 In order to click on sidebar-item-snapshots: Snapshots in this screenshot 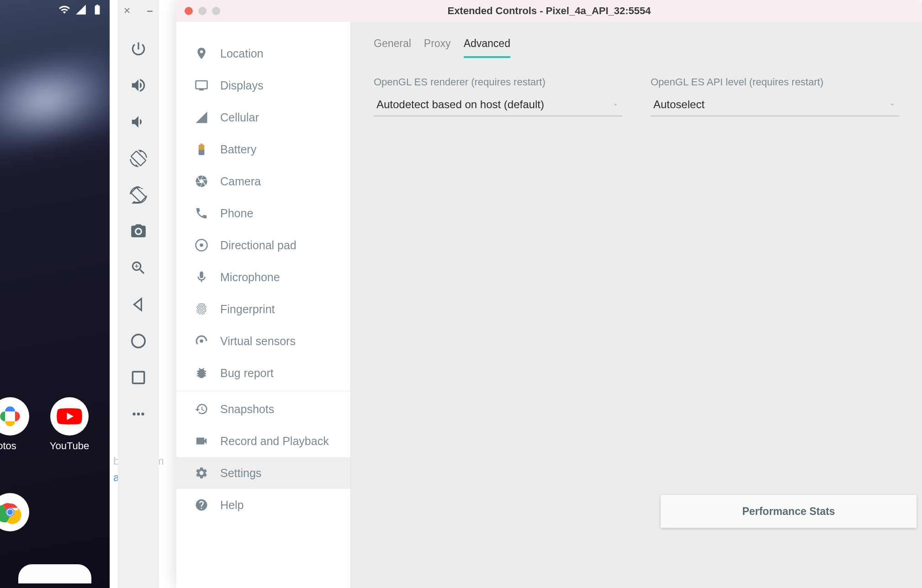, I will do `click(263, 409)`.